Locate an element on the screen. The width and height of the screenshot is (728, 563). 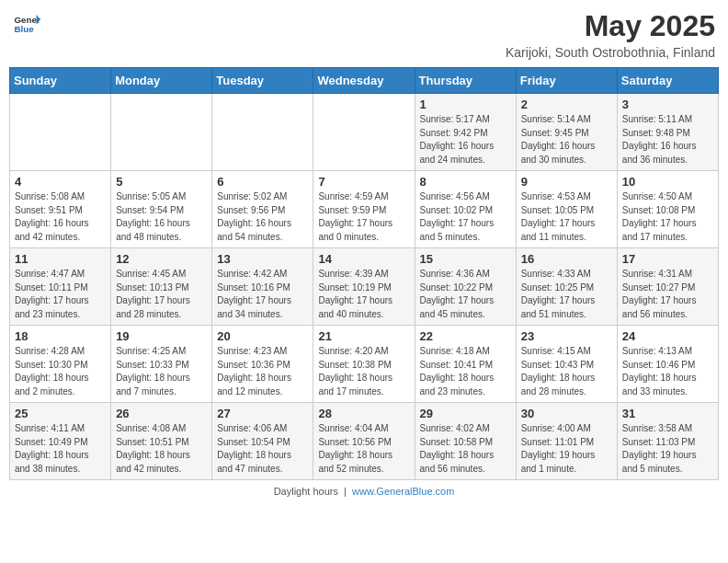
daylight-hours-label: Daylight hours is located at coordinates (306, 491).